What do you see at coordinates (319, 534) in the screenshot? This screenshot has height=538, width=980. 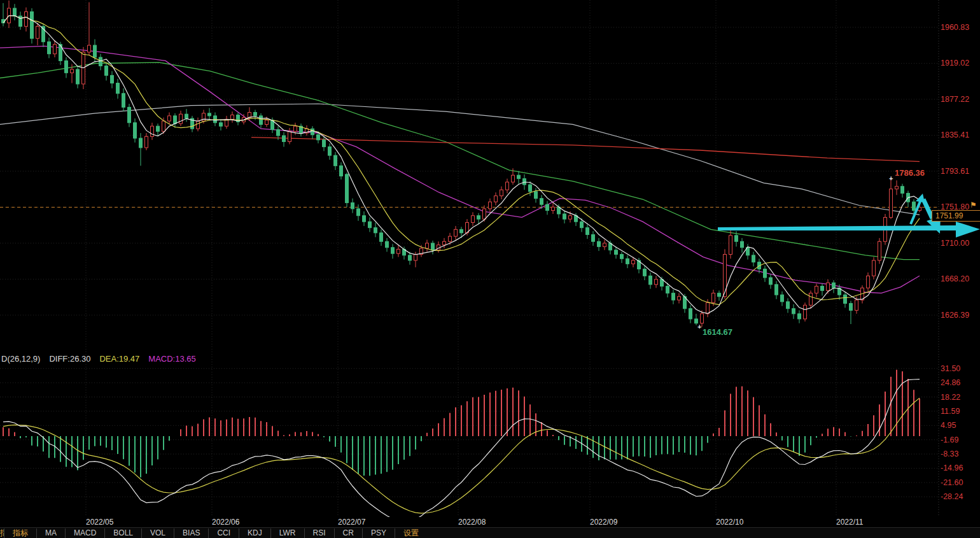 I see `tab-rsi: RSI` at bounding box center [319, 534].